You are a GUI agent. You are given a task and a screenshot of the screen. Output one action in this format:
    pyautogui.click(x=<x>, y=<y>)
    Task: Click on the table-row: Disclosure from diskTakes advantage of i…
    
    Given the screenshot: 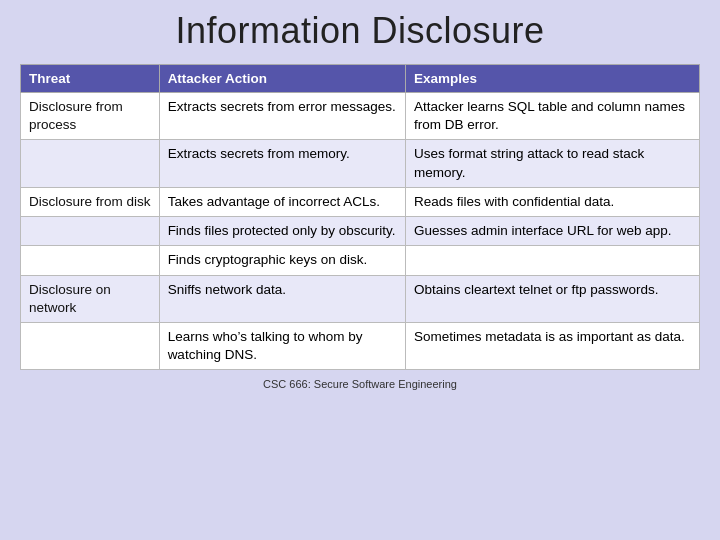 What is the action you would take?
    pyautogui.click(x=360, y=202)
    